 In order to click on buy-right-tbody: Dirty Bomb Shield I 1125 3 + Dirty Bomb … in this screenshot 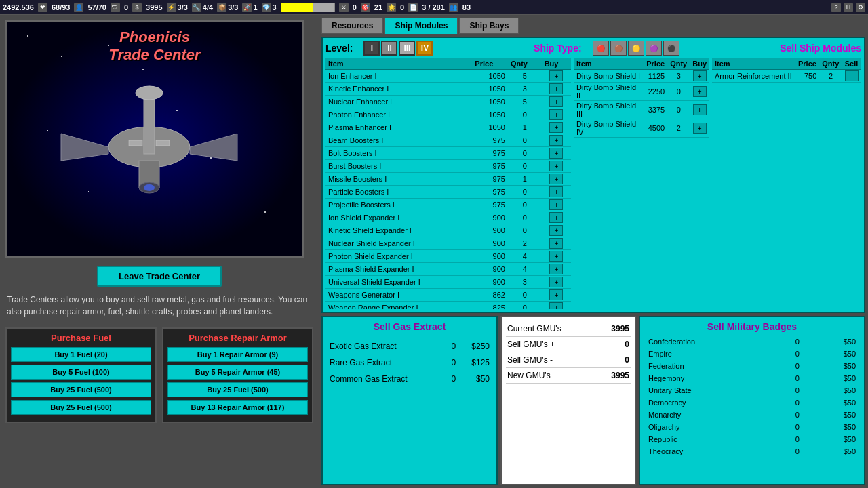, I will do `click(642, 104)`.